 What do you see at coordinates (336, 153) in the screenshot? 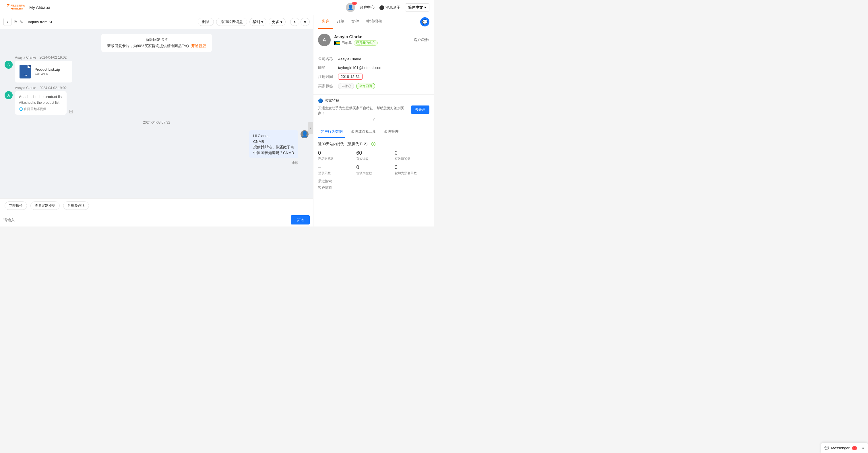
I see `stat-num-0: 0` at bounding box center [336, 153].